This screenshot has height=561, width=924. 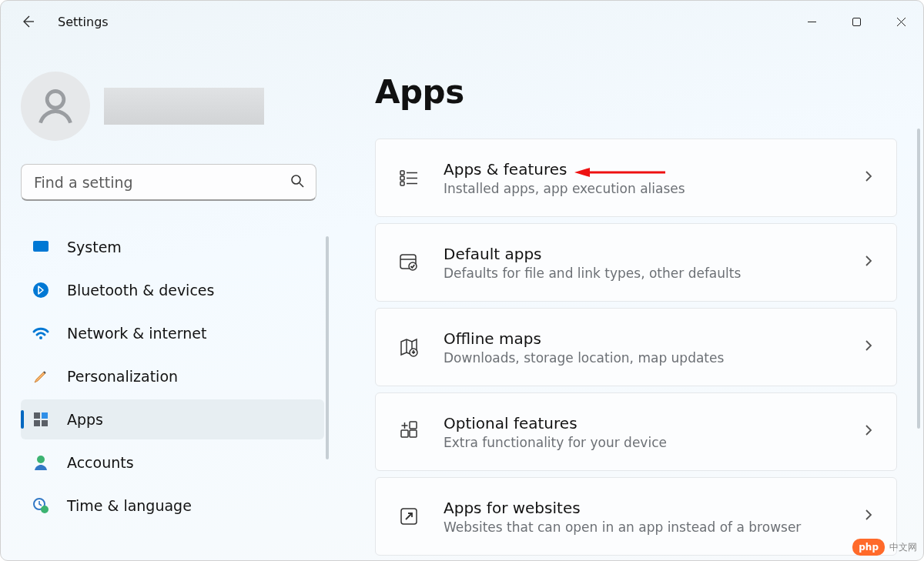 What do you see at coordinates (641, 169) in the screenshot?
I see `card-title: Apps & features` at bounding box center [641, 169].